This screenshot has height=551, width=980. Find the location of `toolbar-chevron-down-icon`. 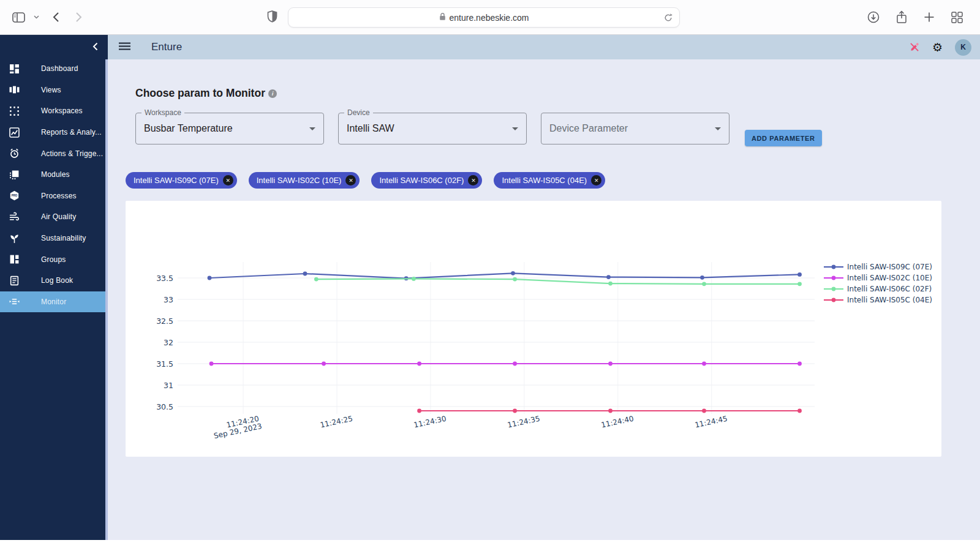

toolbar-chevron-down-icon is located at coordinates (37, 17).